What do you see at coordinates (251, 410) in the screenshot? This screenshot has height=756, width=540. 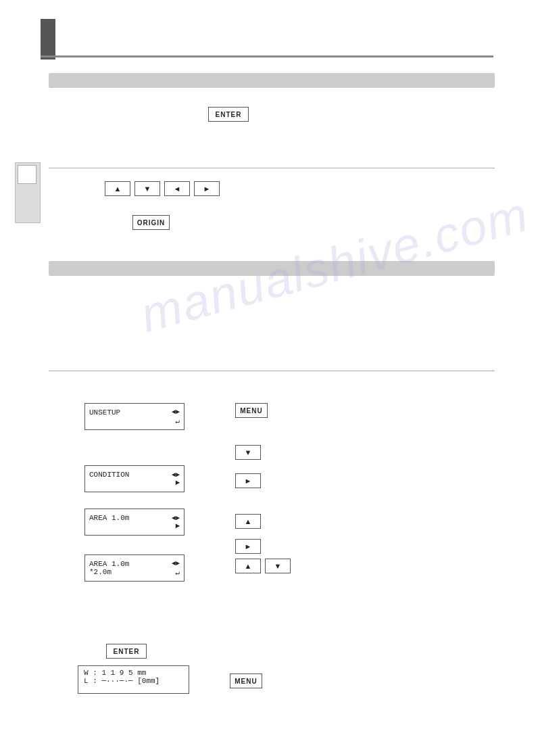 I see `menu-button-right: MENU` at bounding box center [251, 410].